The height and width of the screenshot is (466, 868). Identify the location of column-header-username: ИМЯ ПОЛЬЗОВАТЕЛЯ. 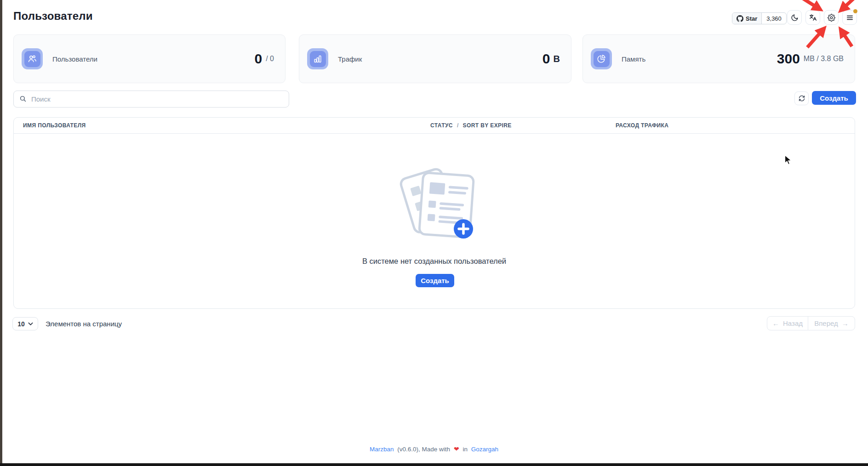
(54, 125).